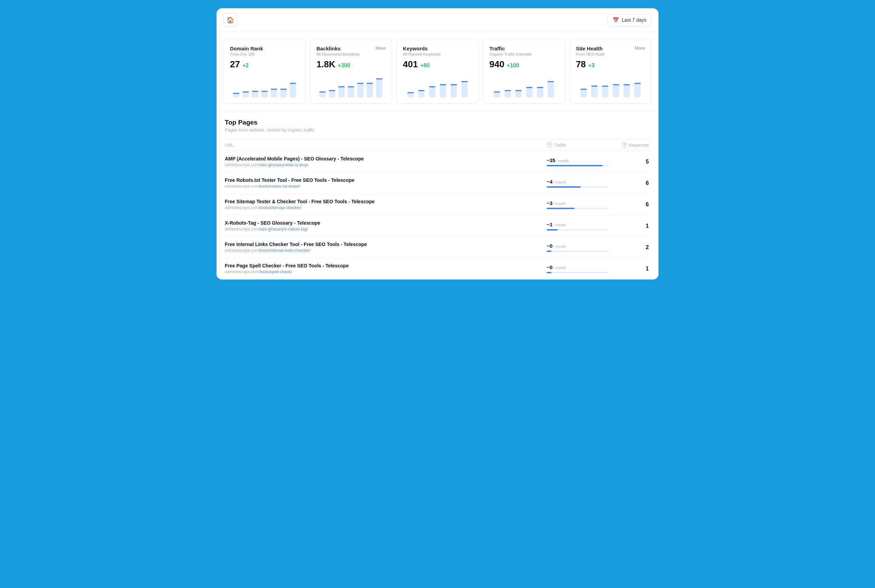  Describe the element at coordinates (386, 204) in the screenshot. I see `row-url-col: Free Sitemap Tester & Checker Tool - Fre…` at that location.